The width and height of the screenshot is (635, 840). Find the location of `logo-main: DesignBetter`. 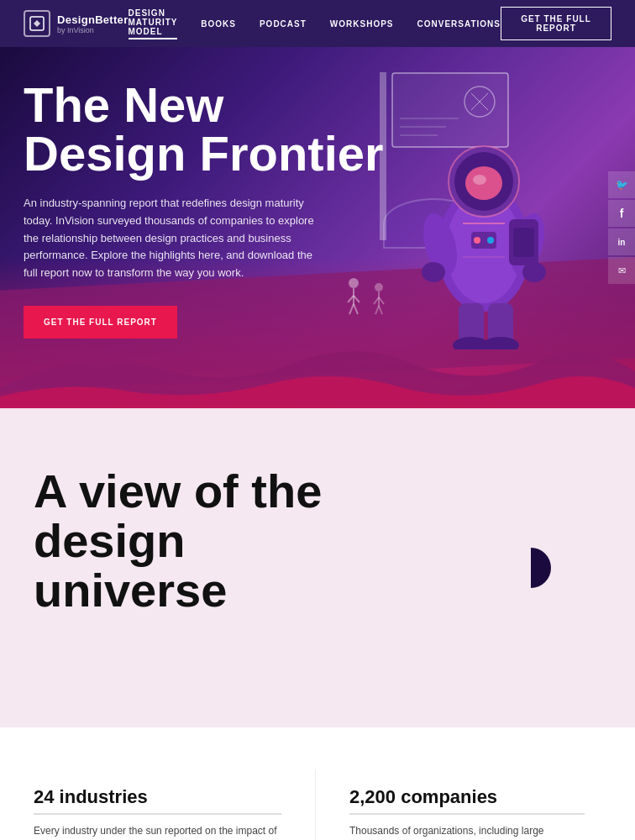

logo-main: DesignBetter is located at coordinates (92, 20).